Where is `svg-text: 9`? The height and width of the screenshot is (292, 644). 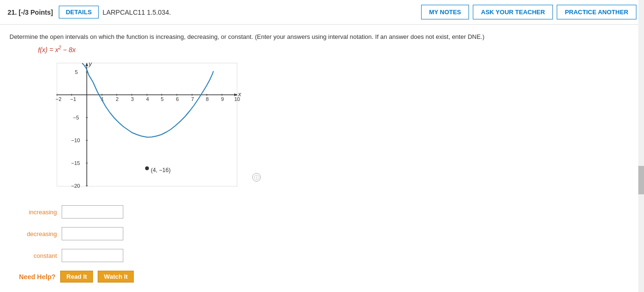 svg-text: 9 is located at coordinates (222, 99).